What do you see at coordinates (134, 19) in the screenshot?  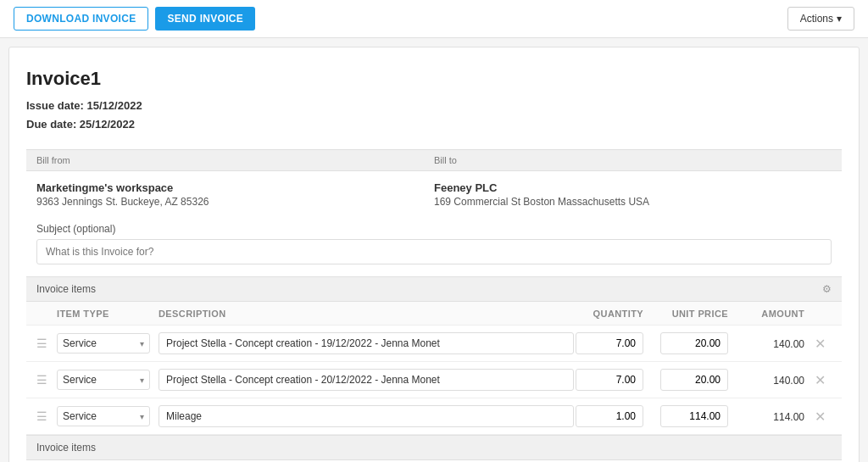 I see `top-bar-left: DOWNLOAD INVOICE SEND INVOICE` at bounding box center [134, 19].